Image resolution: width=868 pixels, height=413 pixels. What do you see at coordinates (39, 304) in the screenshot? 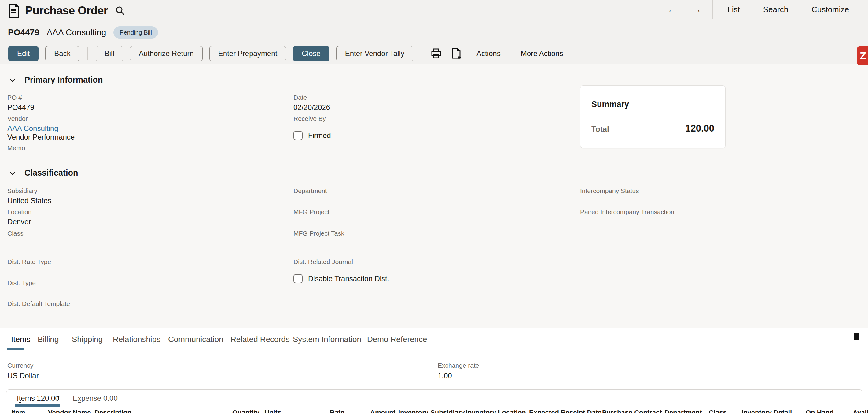
I see `dist-default-template-label: Dist. Default Template` at bounding box center [39, 304].